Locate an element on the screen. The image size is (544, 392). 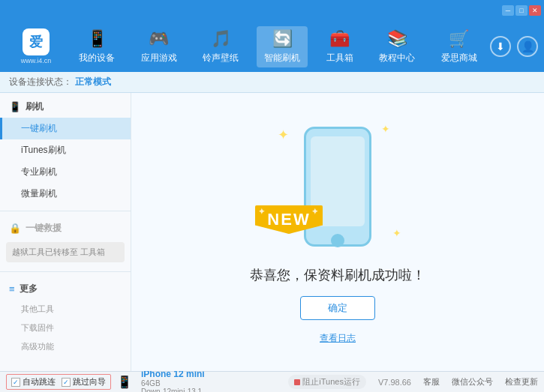
itunes-status: 阻止iTunes运行 is located at coordinates (327, 382).